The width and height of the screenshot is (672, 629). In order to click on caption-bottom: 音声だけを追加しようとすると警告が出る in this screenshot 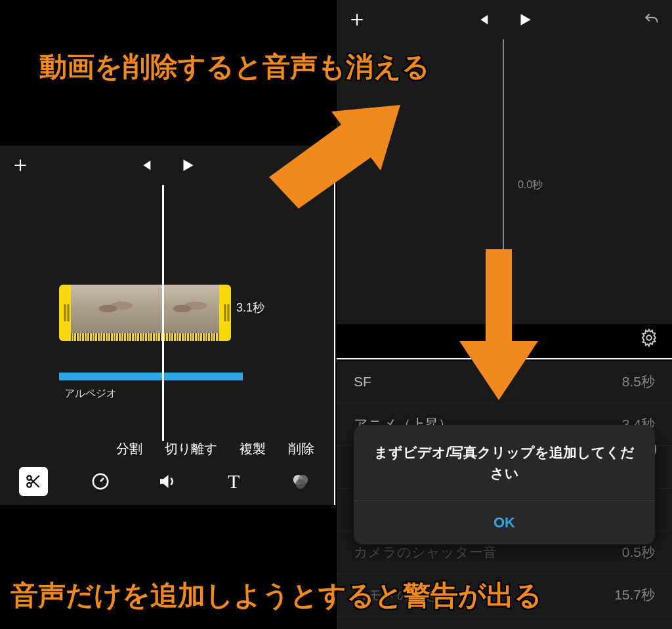, I will do `click(276, 596)`.